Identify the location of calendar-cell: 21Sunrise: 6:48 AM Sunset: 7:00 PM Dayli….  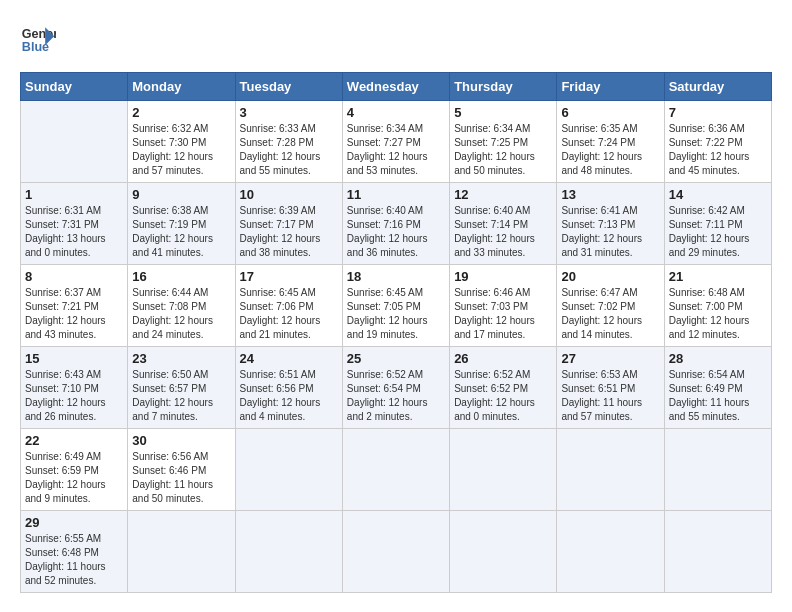
(718, 306).